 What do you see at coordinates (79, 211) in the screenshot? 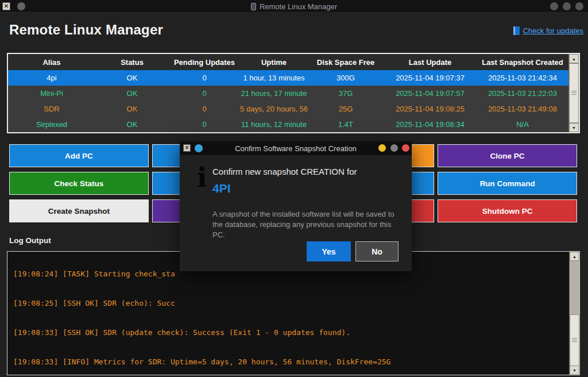
I see `create-snapshot-button: Create Snapshot` at bounding box center [79, 211].